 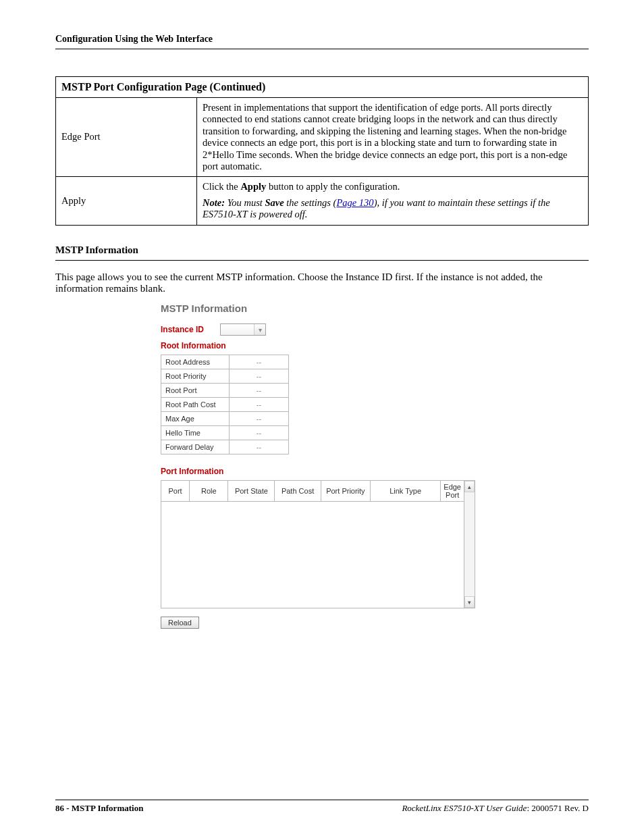 I want to click on reload-button: Reload, so click(x=180, y=623).